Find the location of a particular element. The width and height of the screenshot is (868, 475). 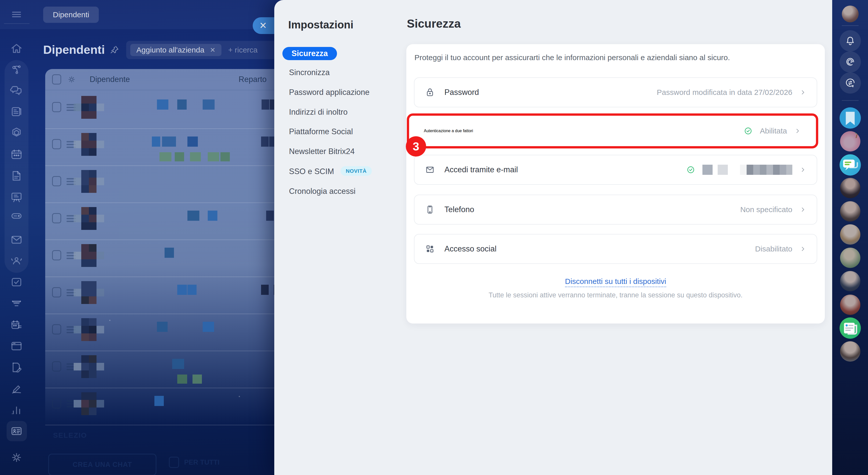

notifications-bell-icon is located at coordinates (850, 41).